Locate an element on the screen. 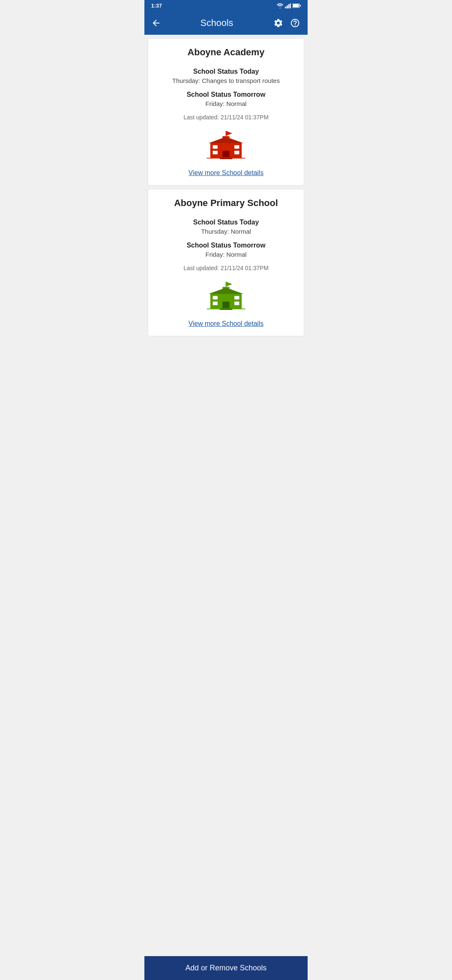 The width and height of the screenshot is (452, 980). last-updated-2: Last updated: 21/11/24 01:37PM is located at coordinates (226, 268).